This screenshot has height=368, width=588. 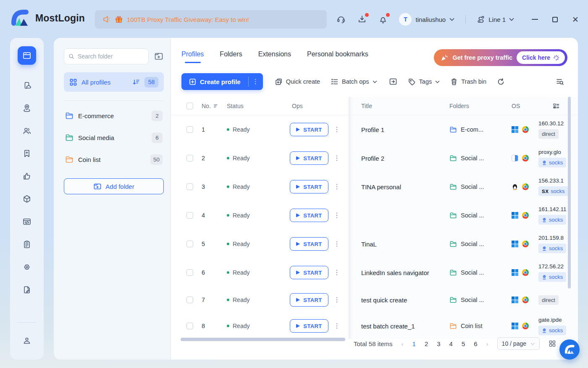 What do you see at coordinates (27, 244) in the screenshot?
I see `sidebar-item-records` at bounding box center [27, 244].